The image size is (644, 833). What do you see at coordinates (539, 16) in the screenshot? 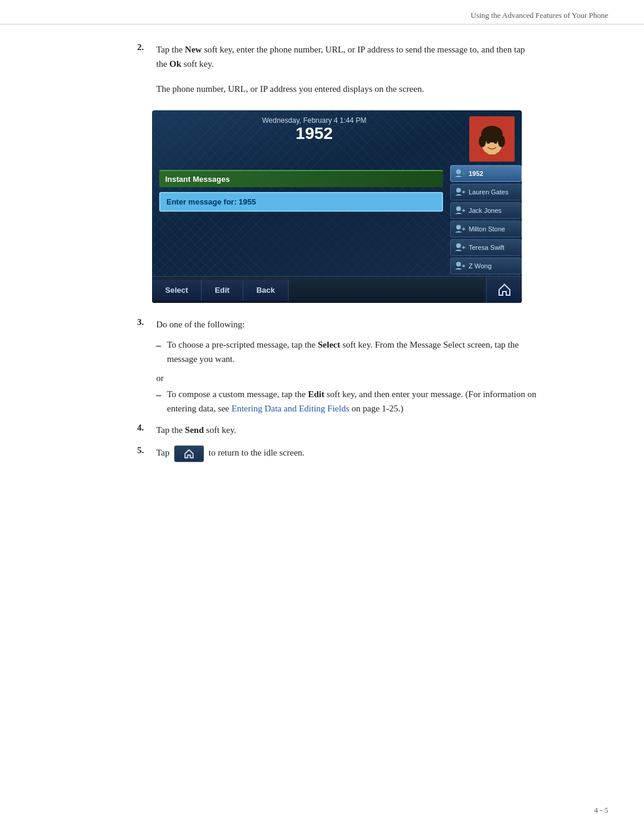
I see `header-title: Using the Advanced Features of Your Phon…` at bounding box center [539, 16].